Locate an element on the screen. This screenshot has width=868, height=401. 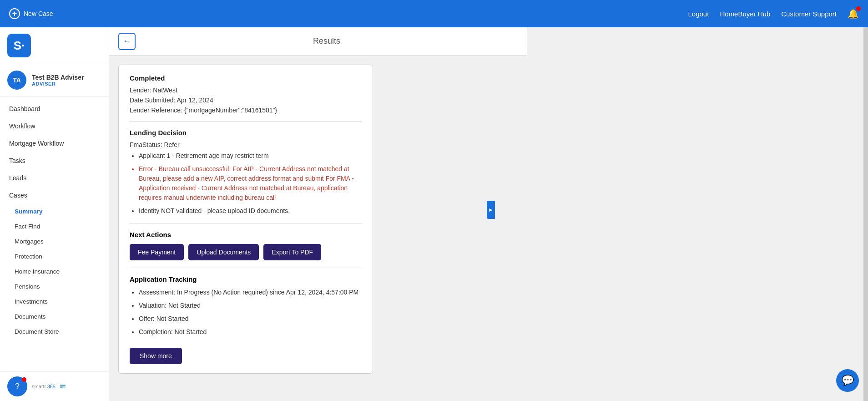
smartr-logo: smartr.365 🪪 is located at coordinates (49, 387).